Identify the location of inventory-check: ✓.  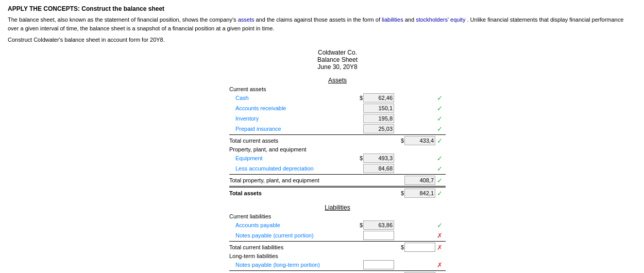
(440, 118).